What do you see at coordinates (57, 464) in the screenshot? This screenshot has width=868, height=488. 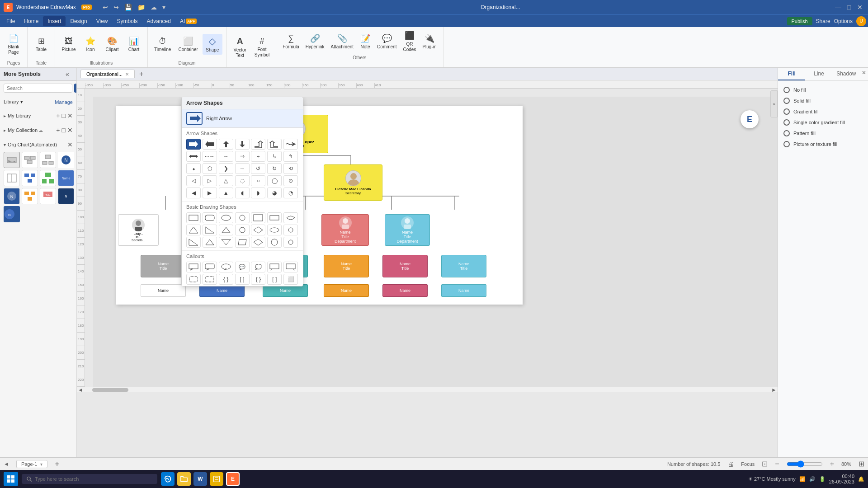 I see `add-page-btn: +` at bounding box center [57, 464].